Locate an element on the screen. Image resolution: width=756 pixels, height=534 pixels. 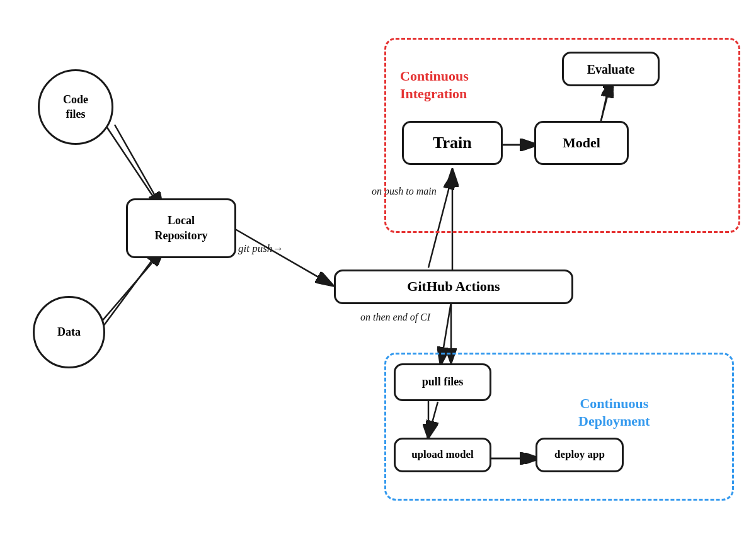
arrow-repo-github is located at coordinates (282, 256).